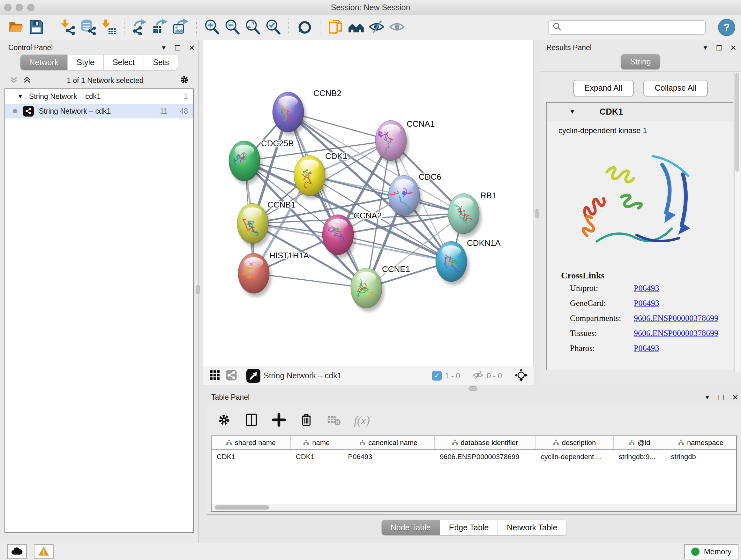  What do you see at coordinates (252, 420) in the screenshot?
I see `show-columns-icon` at bounding box center [252, 420].